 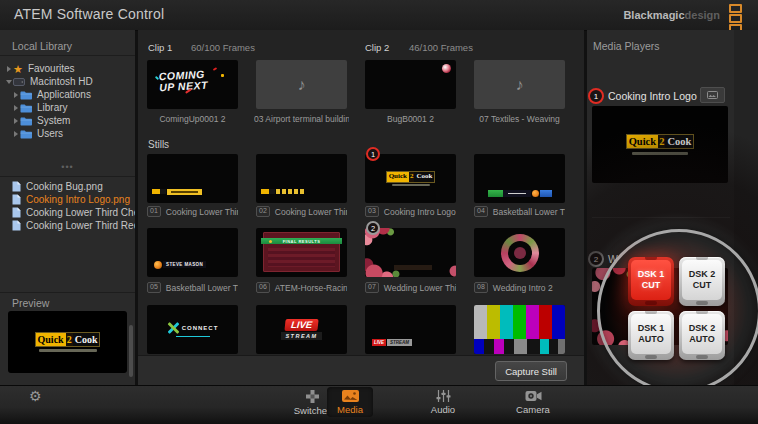 I want to click on still-label: 01Cooking Lower Third..., so click(x=192, y=212).